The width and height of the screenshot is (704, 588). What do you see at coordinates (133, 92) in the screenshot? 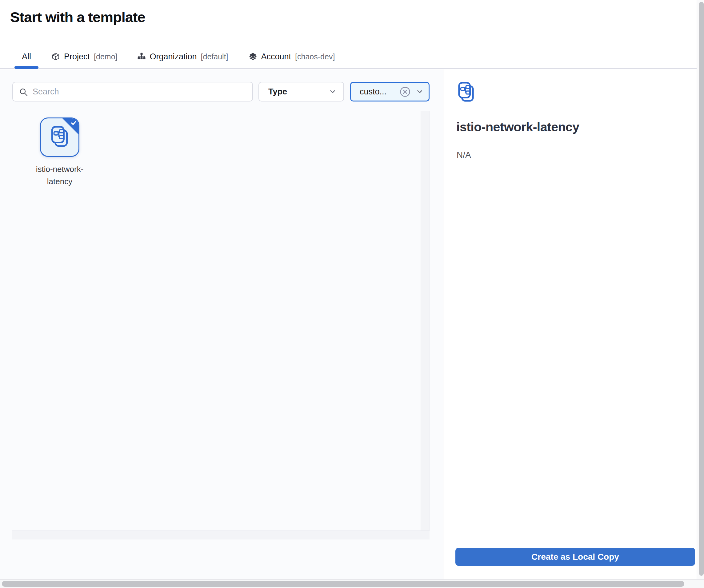
I see `search-box` at bounding box center [133, 92].